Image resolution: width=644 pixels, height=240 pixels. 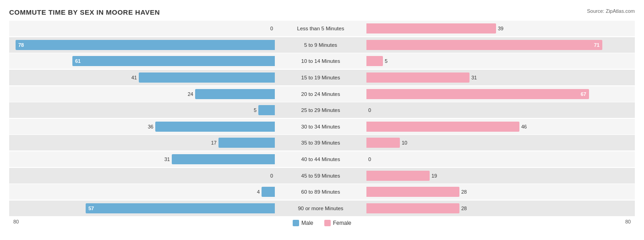 What do you see at coordinates (499, 78) in the screenshot?
I see `right-section: 31` at bounding box center [499, 78].